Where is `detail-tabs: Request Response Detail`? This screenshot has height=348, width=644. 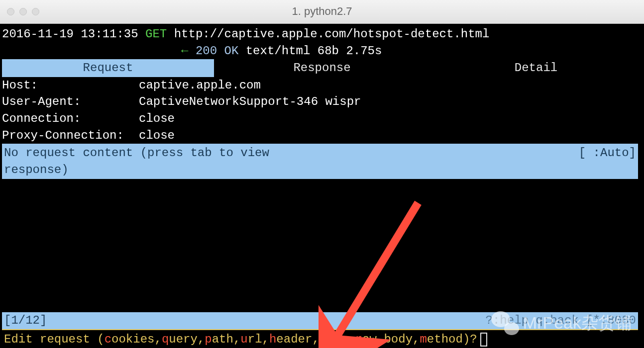
detail-tabs: Request Response Detail is located at coordinates (322, 68).